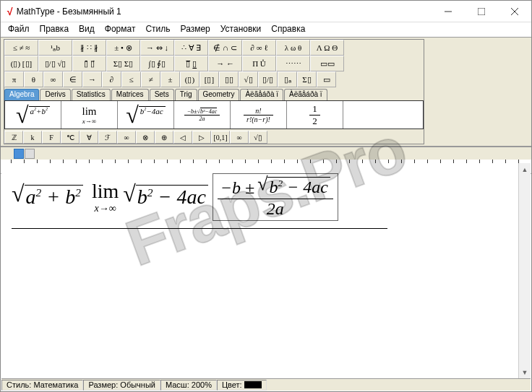  What do you see at coordinates (288, 79) in the screenshot?
I see `palette-button: ▯ₐ` at bounding box center [288, 79].